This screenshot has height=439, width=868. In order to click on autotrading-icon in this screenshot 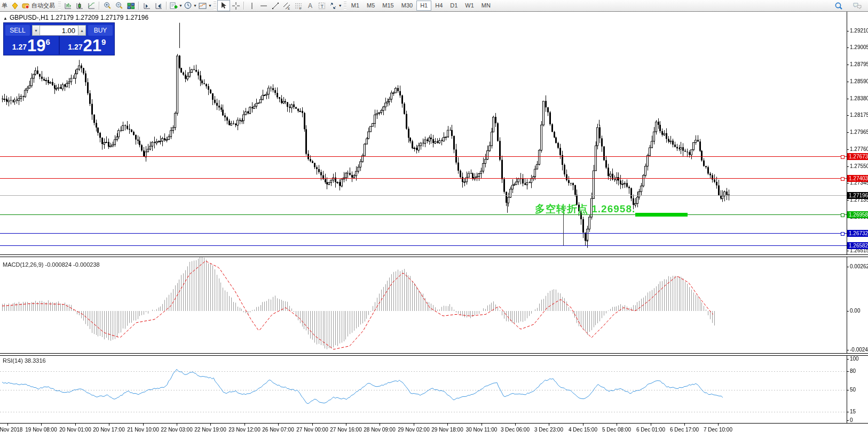, I will do `click(26, 6)`.